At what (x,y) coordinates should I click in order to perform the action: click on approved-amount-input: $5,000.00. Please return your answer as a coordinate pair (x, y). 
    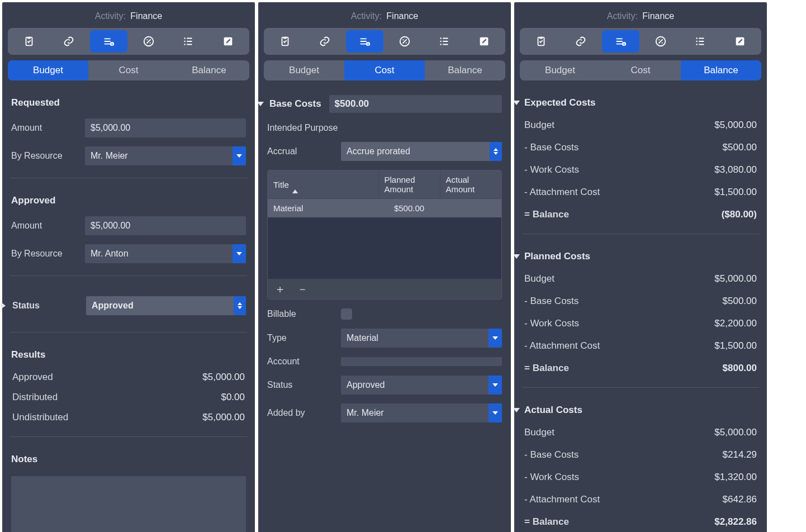
    Looking at the image, I should click on (165, 226).